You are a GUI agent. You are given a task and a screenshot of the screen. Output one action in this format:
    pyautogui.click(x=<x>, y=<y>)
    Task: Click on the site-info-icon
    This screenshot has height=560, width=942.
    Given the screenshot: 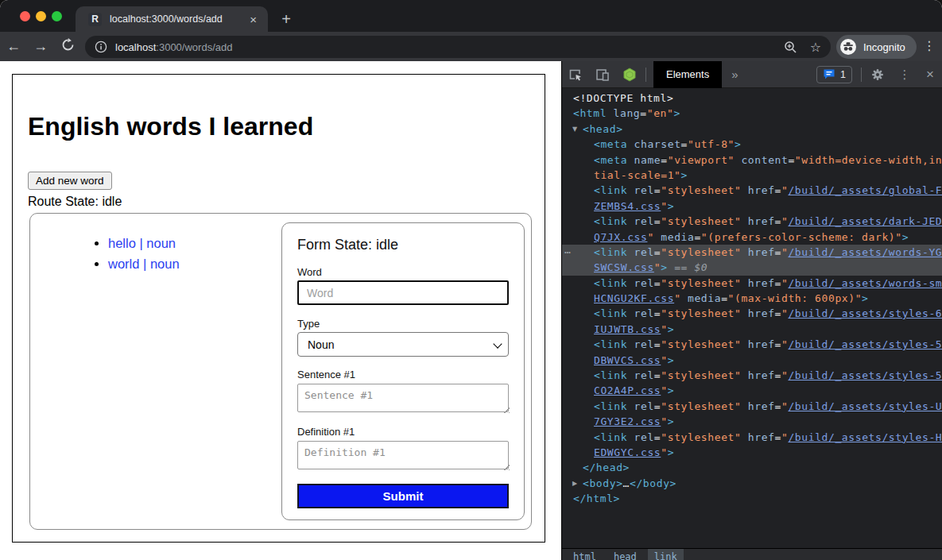 What is the action you would take?
    pyautogui.click(x=101, y=47)
    